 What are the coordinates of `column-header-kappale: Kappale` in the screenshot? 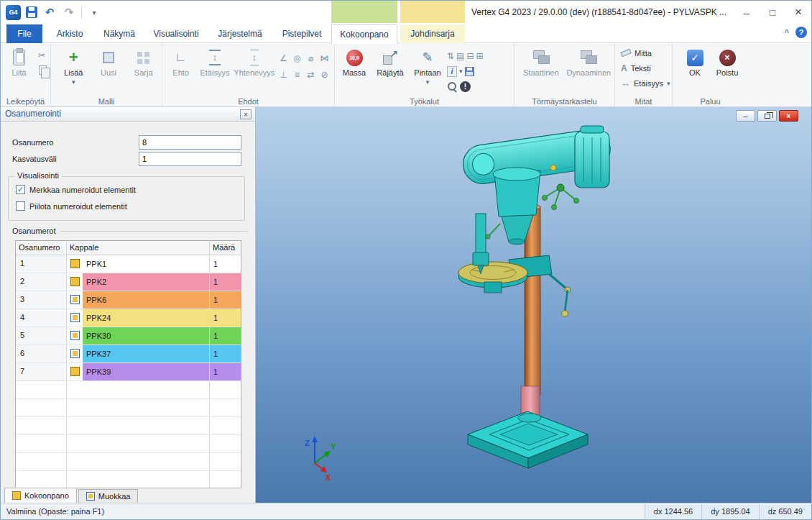 It's located at (138, 247).